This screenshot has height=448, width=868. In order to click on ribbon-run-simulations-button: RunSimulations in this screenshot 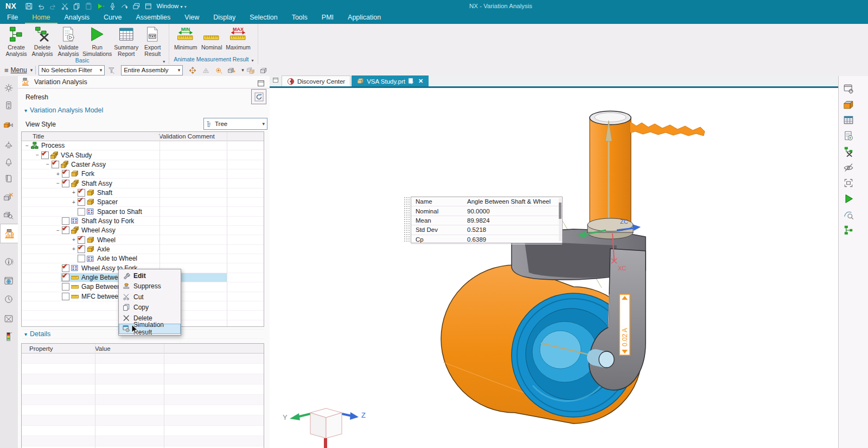, I will do `click(97, 41)`.